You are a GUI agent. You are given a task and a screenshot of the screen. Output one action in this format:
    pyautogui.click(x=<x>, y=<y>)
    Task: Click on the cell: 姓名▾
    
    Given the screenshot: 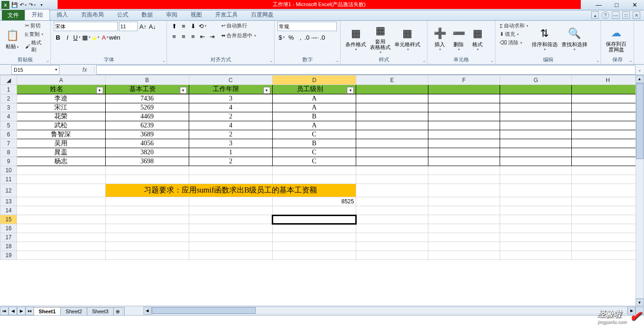 What is the action you would take?
    pyautogui.click(x=61, y=90)
    